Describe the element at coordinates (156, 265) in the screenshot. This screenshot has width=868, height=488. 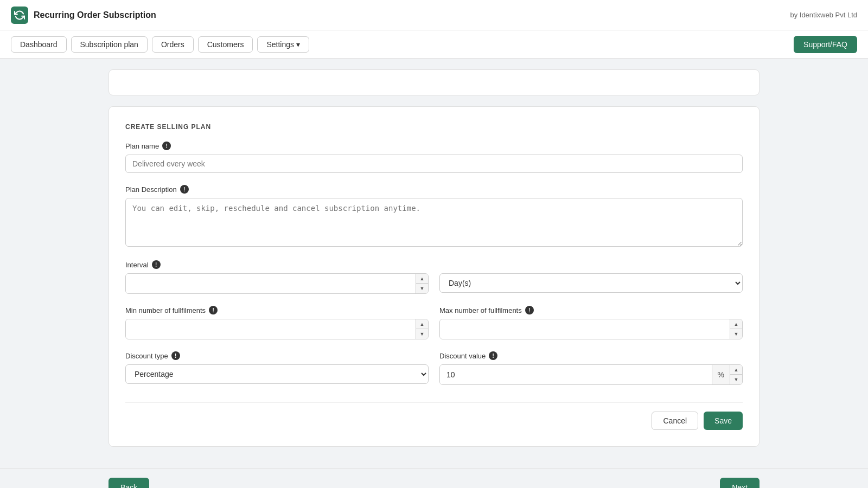
I see `interval-info-icon: !` at that location.